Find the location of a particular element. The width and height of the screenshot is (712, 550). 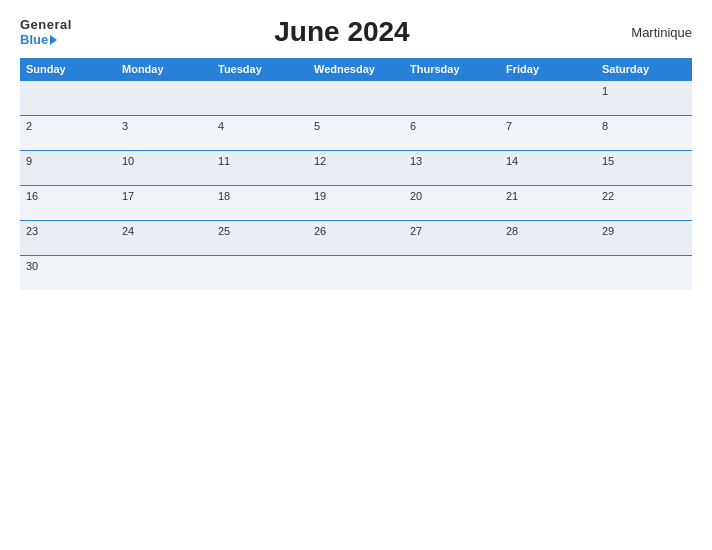

day-number: 7 is located at coordinates (509, 126).